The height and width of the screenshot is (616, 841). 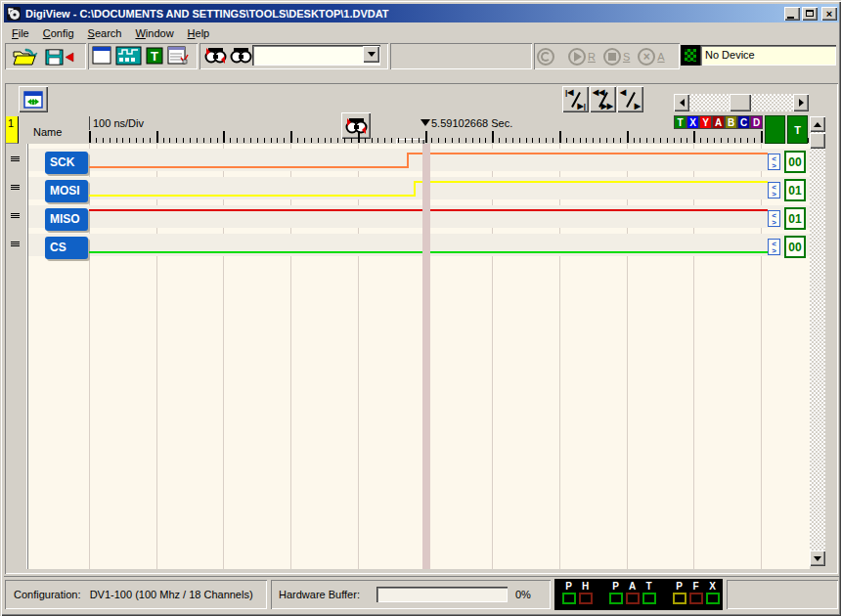 What do you see at coordinates (425, 123) in the screenshot?
I see `marker-triangle-icon` at bounding box center [425, 123].